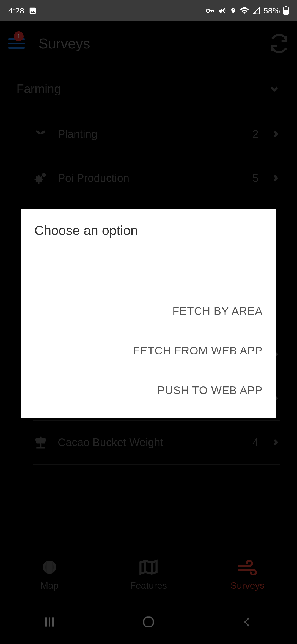 The height and width of the screenshot is (644, 297). Describe the element at coordinates (33, 11) in the screenshot. I see `picture-icon` at that location.